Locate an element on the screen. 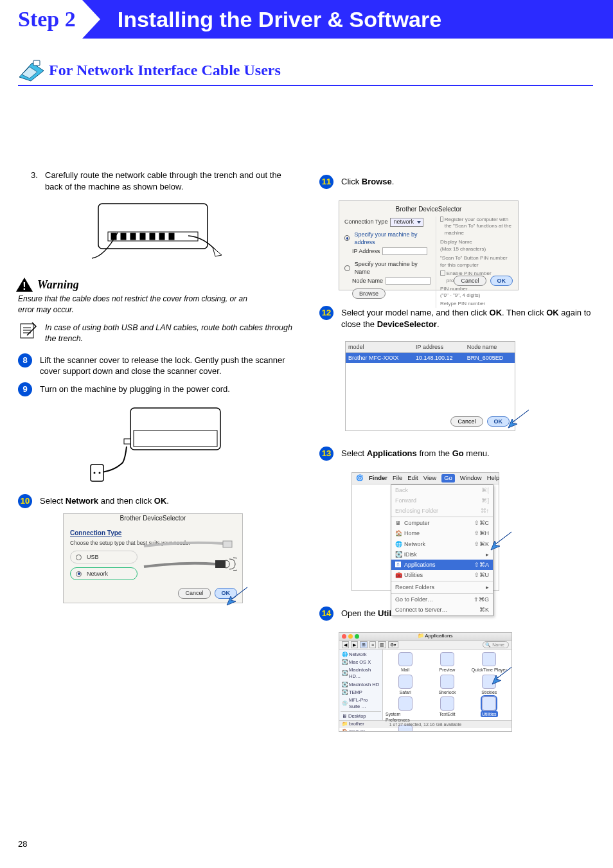 This screenshot has height=868, width=613. view-list-button: ≡ is located at coordinates (373, 645).